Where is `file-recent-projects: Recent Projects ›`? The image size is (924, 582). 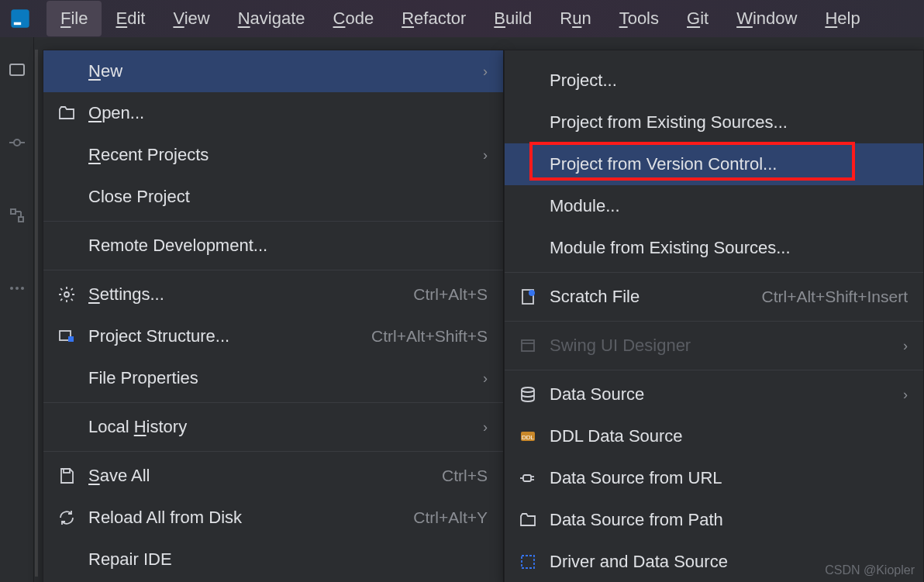
file-recent-projects: Recent Projects › is located at coordinates (273, 155).